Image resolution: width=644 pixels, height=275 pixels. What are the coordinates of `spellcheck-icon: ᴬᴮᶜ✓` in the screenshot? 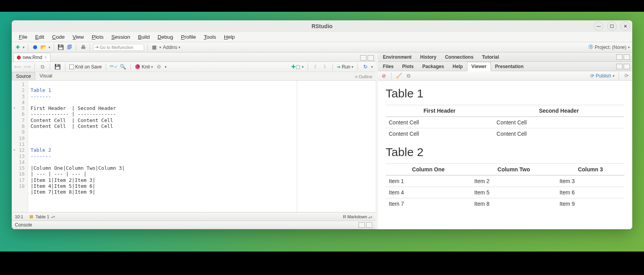 It's located at (114, 67).